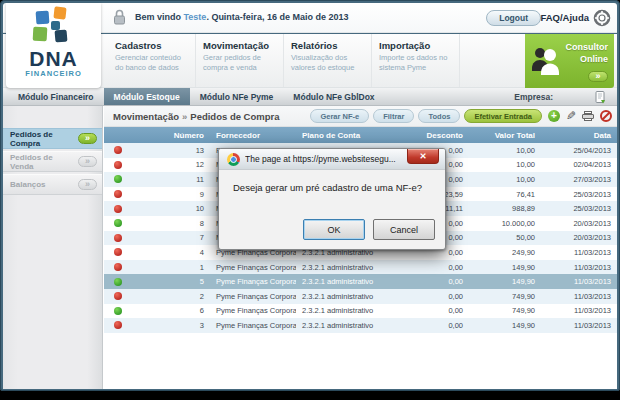  I want to click on cancel-button: Cancel, so click(404, 230).